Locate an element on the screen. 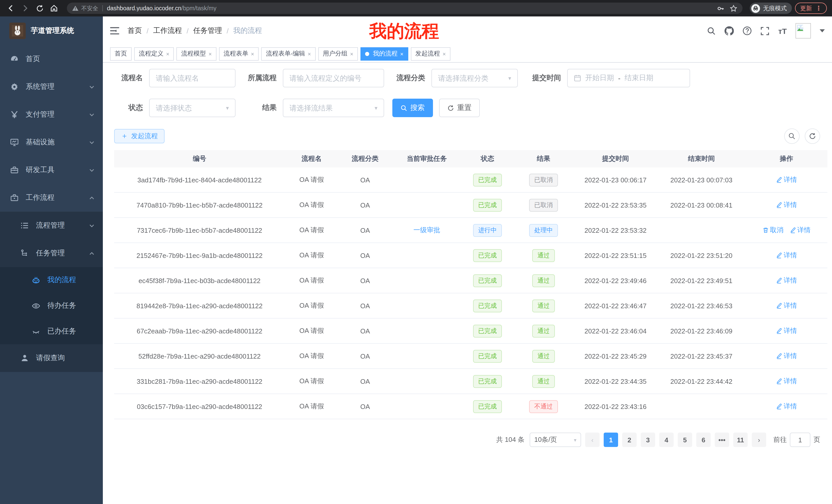  cell-process-id: 3ad174fb-7b9d-11ec-8404-acde48001122 is located at coordinates (200, 180).